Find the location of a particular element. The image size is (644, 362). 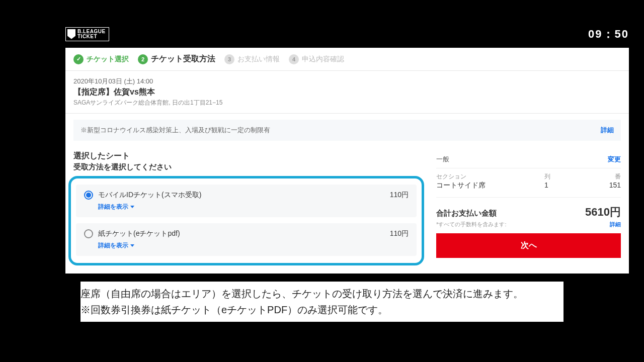

delivery-option-paper: 紙チケット(eチケットpdf) 110円 詳細を表示 is located at coordinates (247, 239).